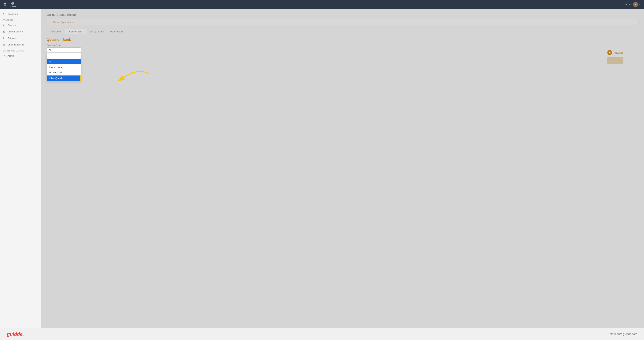 This screenshot has height=340, width=644. Describe the element at coordinates (640, 5) in the screenshot. I see `chevron-down-icon: ▾` at that location.